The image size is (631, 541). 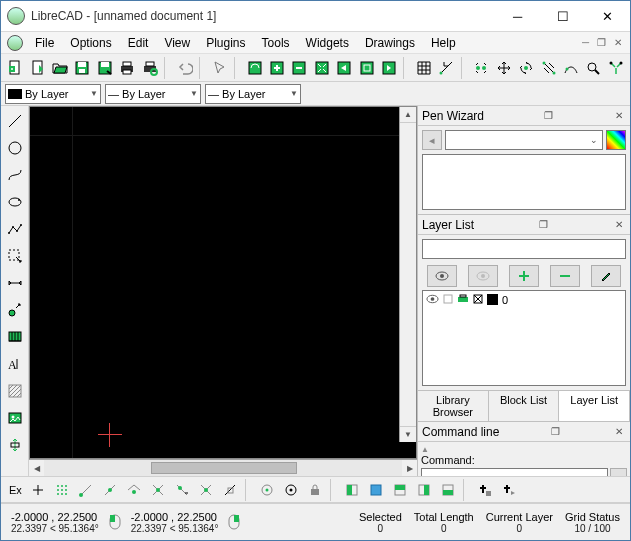 What do you see at coordinates (62, 490) in the screenshot?
I see `snap-grid-button` at bounding box center [62, 490].